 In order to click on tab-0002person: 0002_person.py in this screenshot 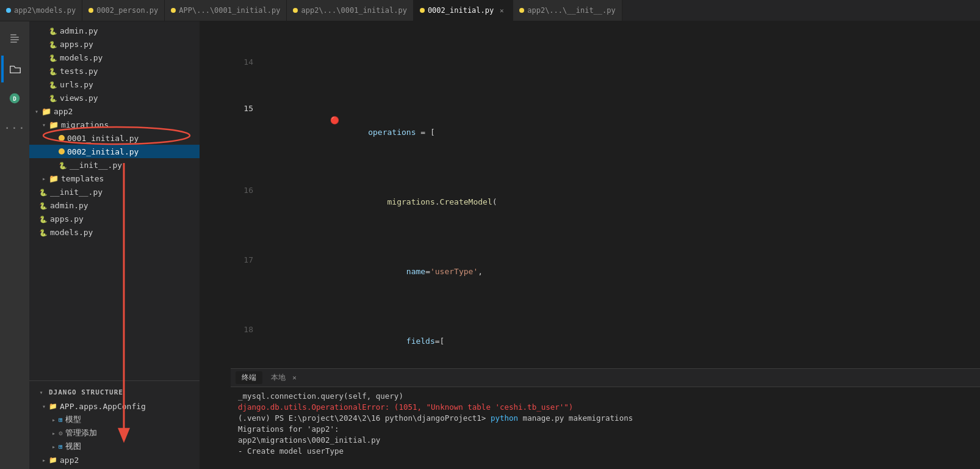, I will do `click(123, 10)`.